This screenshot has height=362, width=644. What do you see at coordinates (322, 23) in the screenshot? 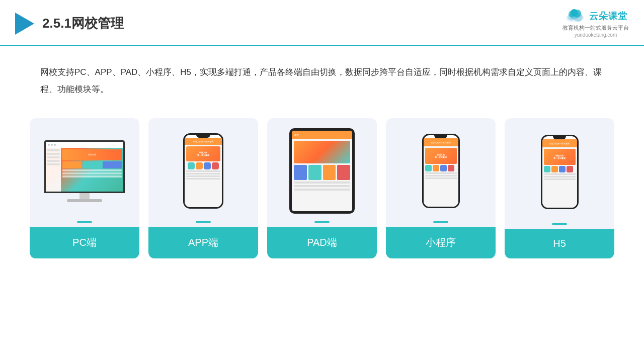
I see `header: 2.5.1网校管理 云朵课堂 教育机构一站式服务云平台 yunduoketang…` at bounding box center [322, 23].